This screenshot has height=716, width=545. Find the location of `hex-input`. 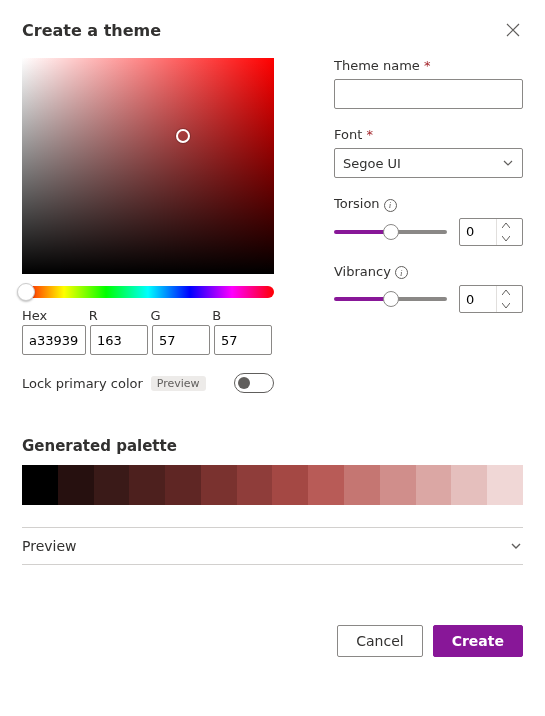

hex-input is located at coordinates (54, 340).